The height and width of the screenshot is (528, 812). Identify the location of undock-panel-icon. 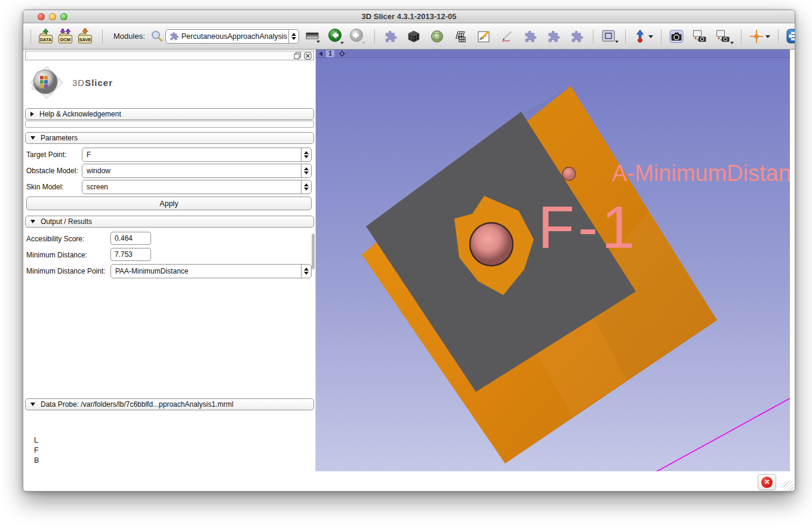
(297, 56).